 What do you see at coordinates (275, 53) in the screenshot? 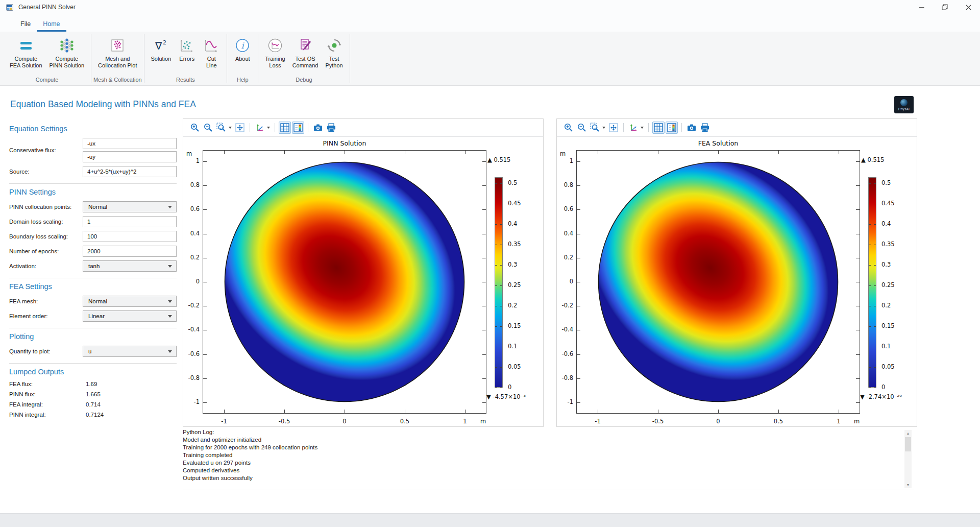
I see `training-loss-button: TrainingLoss` at bounding box center [275, 53].